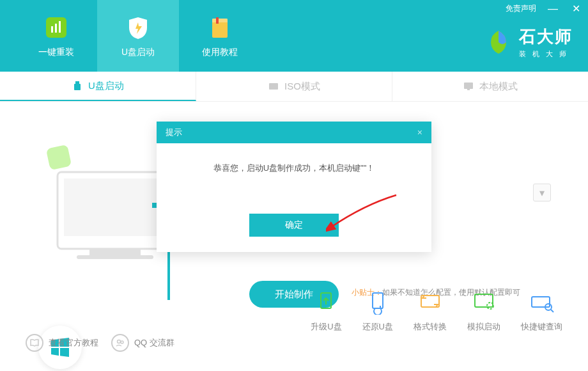 The image size is (588, 371). I want to click on nav-tab-label: U盘启动, so click(138, 52).